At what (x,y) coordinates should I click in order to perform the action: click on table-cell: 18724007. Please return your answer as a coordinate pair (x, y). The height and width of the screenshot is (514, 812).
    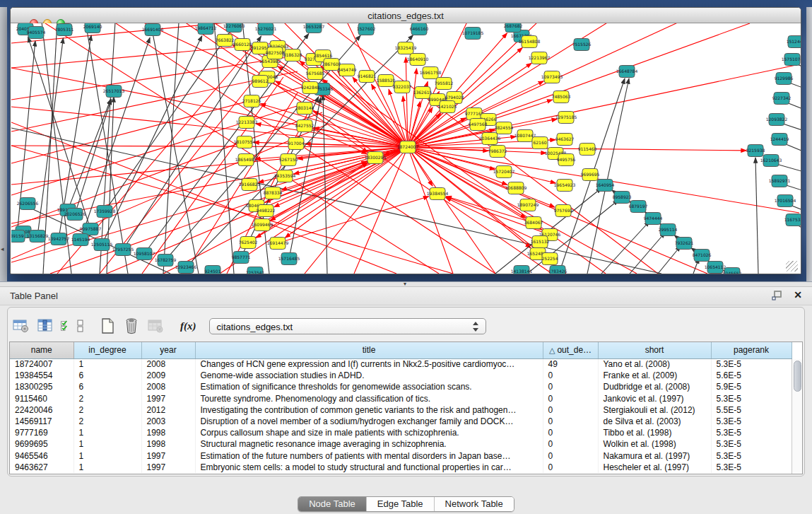
    Looking at the image, I should click on (42, 364).